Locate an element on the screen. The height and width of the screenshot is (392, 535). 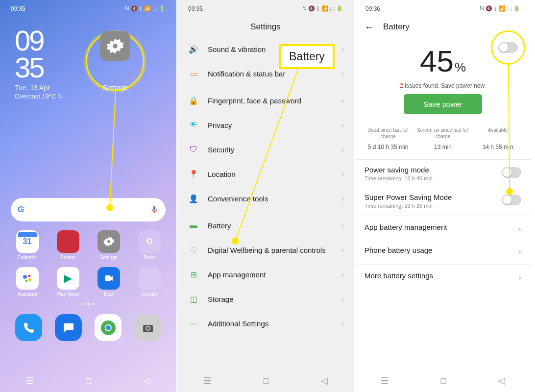
battery-icon: 🔋 is located at coordinates (162, 9).